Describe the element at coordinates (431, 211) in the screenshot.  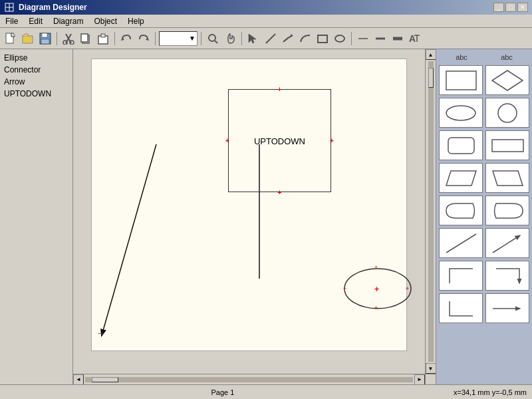
I see `scroll-track-v` at that location.